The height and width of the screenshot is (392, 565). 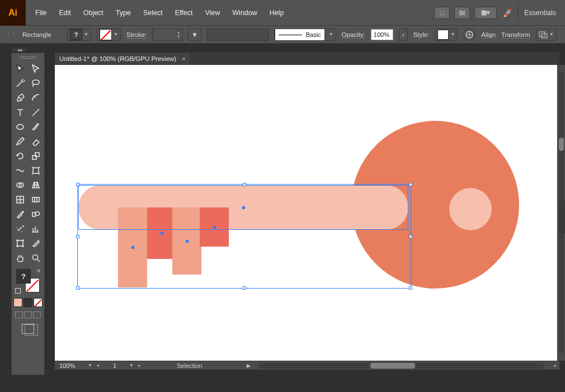 I want to click on rotate-tool, so click(x=20, y=156).